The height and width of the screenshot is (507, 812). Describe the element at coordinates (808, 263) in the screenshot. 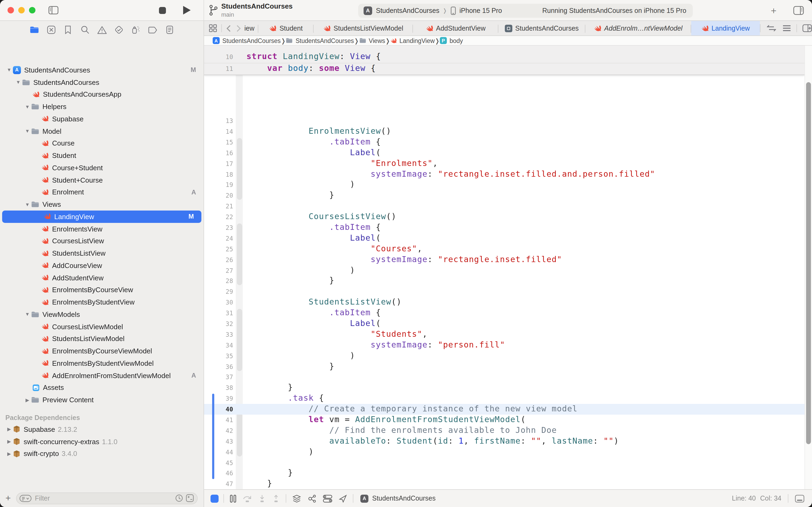

I see `scrollbar-thumb` at that location.